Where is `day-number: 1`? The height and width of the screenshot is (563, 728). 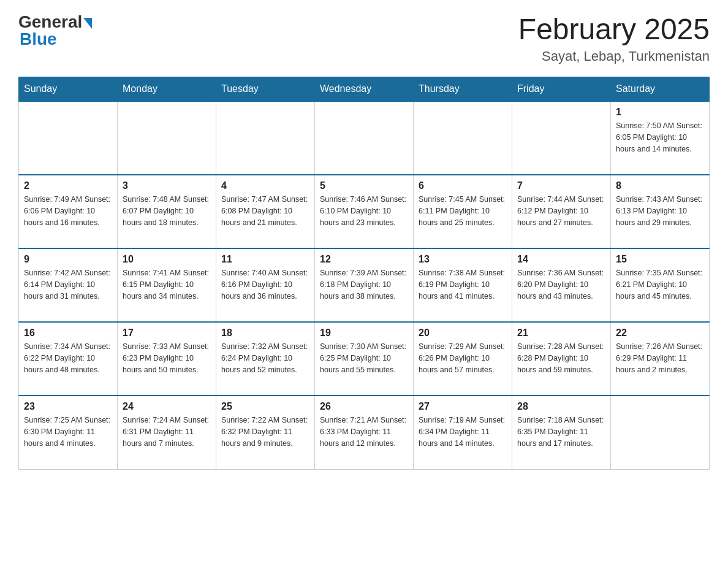 day-number: 1 is located at coordinates (660, 112).